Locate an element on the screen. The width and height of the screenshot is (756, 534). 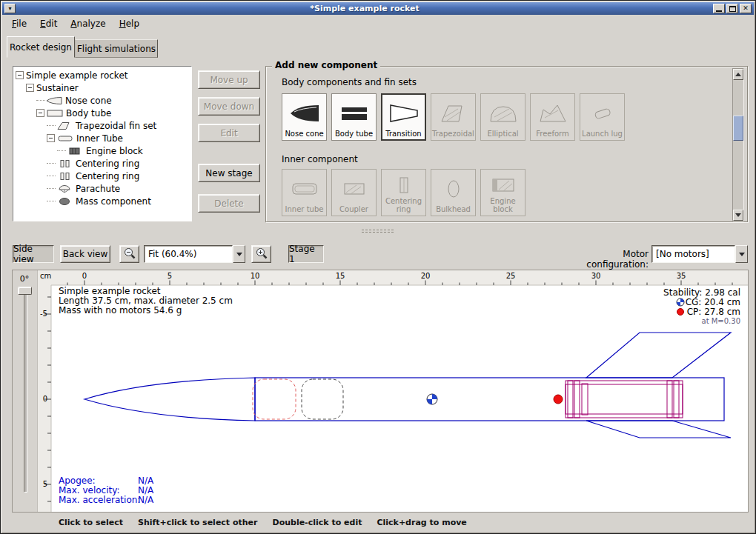
mass-component-shape is located at coordinates (322, 399).